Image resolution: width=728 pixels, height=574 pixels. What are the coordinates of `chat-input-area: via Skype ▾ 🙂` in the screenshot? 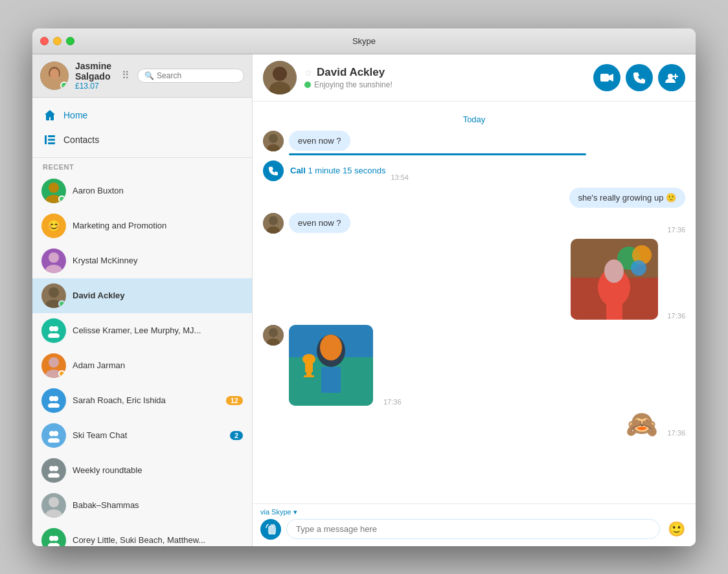 It's located at (474, 525).